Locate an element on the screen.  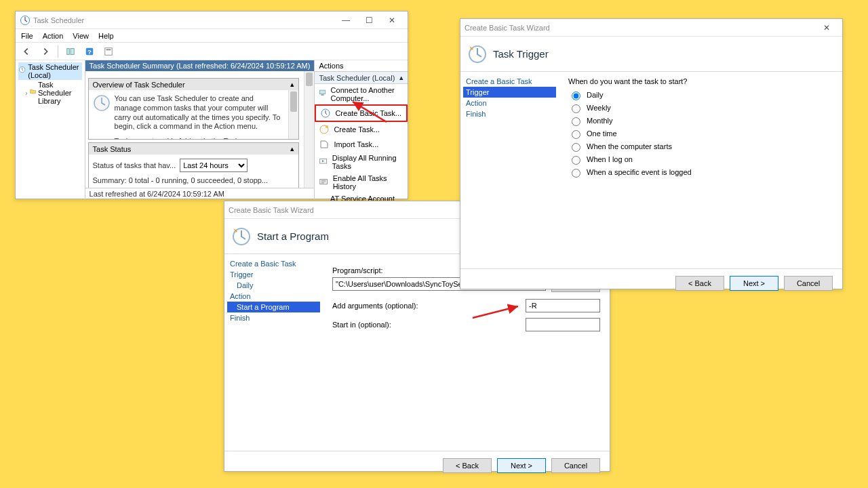
action-create-task: Create Task... is located at coordinates (361, 129).